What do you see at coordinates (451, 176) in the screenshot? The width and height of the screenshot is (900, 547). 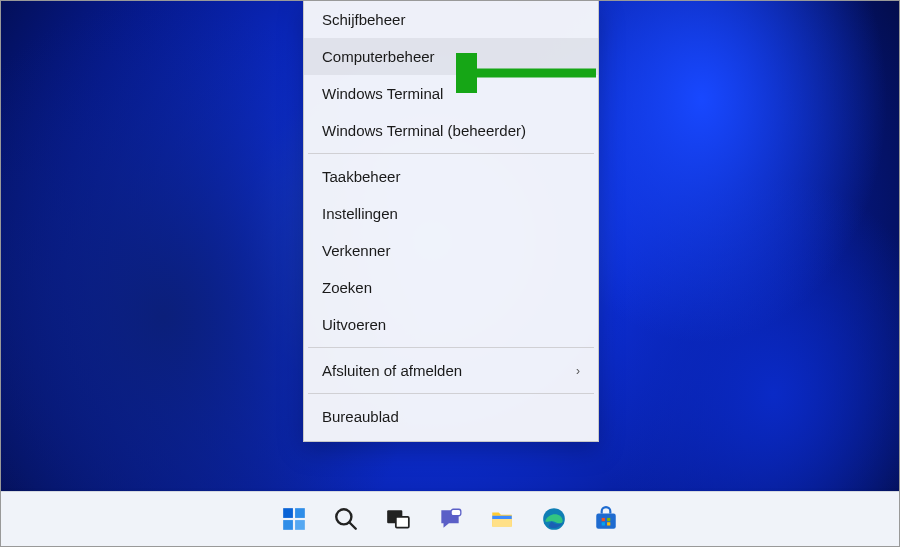 I see `menu-item-taakbeheer: Taakbeheer` at bounding box center [451, 176].